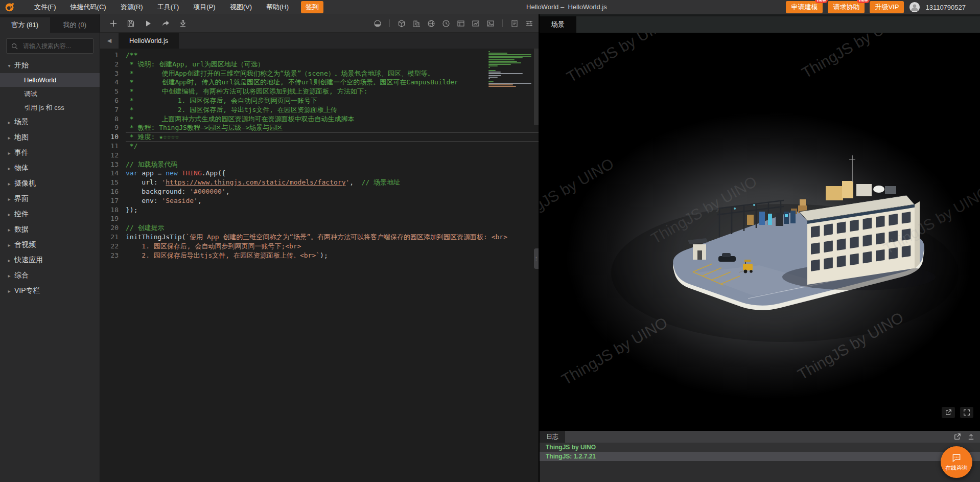  Describe the element at coordinates (332, 237) in the screenshot. I see `code-line-21: initThingJsTip(`使用 App 创建的三维空间称之为“场景”。有两…` at that location.